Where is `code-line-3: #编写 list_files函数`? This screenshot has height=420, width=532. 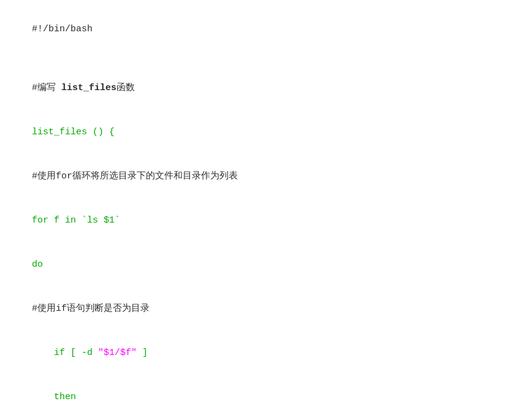 code-line-3: #编写 list_files函数 is located at coordinates (266, 88).